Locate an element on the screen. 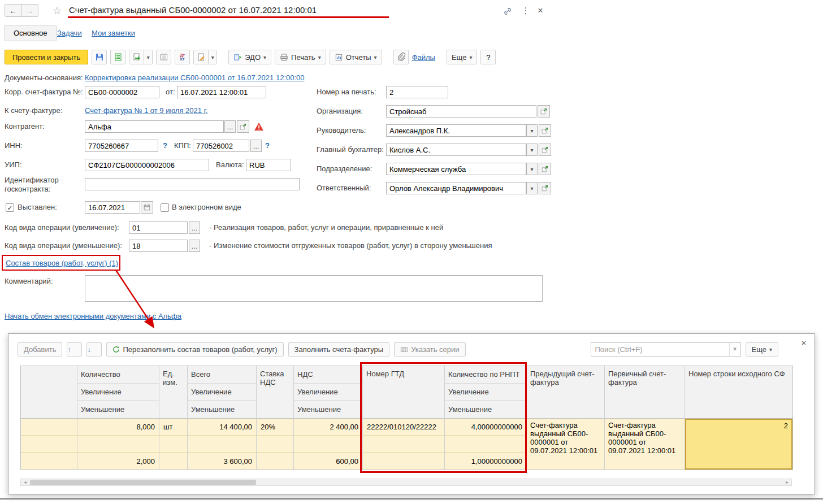 The height and width of the screenshot is (504, 823). panel-more-button: Еще▾ is located at coordinates (762, 349).